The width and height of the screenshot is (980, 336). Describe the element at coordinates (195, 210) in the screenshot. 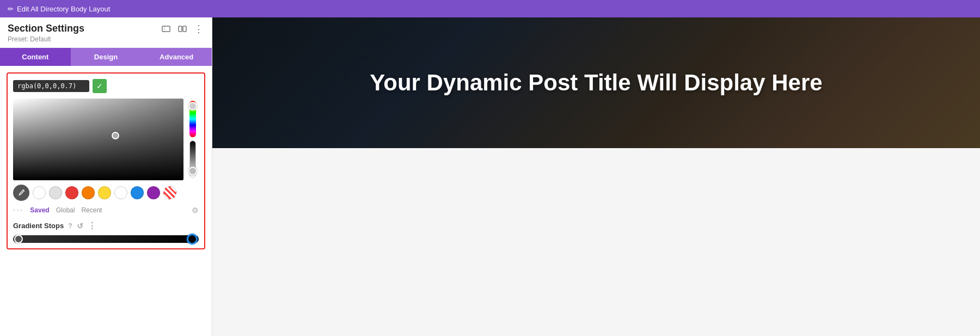

I see `color-settings-icon: ⚙` at that location.